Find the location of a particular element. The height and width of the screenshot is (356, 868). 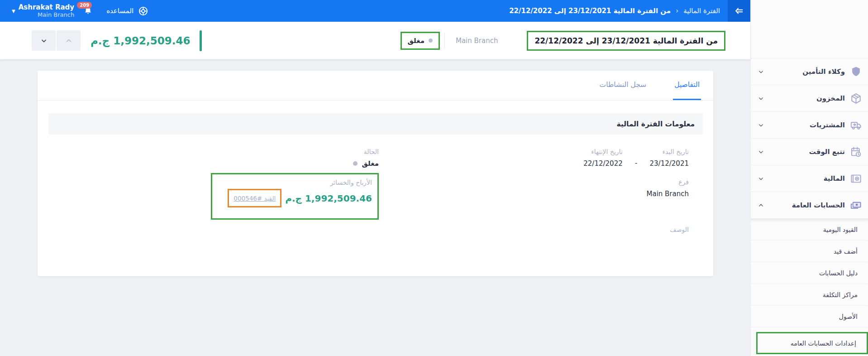

banknotes-icon is located at coordinates (856, 206).